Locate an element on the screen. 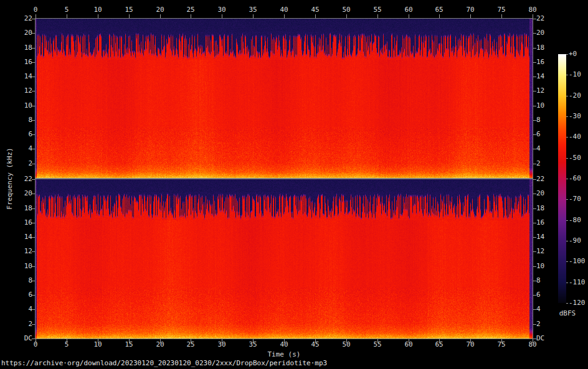 This screenshot has width=588, height=369. y-tick-label-left: 20 is located at coordinates (22, 194).